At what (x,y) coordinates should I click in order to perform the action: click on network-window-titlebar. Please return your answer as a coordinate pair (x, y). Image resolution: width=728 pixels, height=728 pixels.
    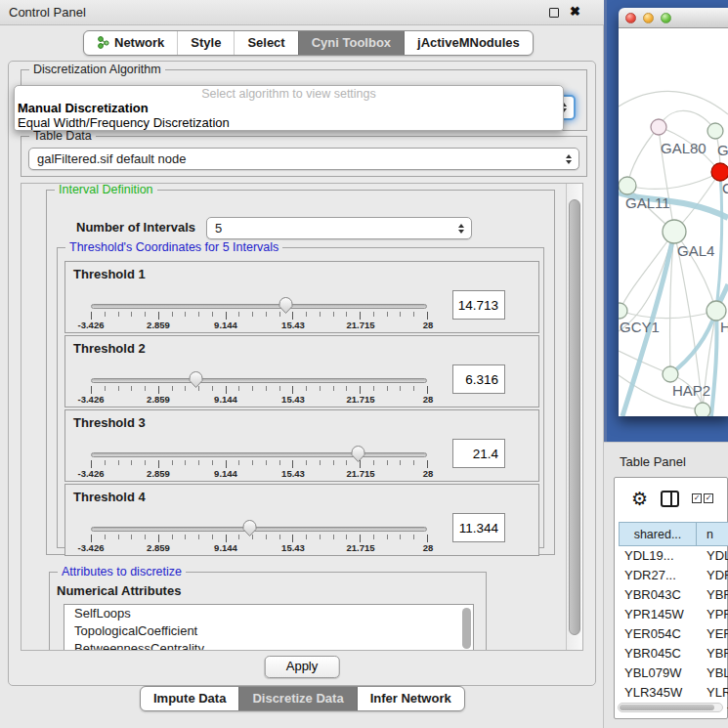
    Looking at the image, I should click on (673, 18).